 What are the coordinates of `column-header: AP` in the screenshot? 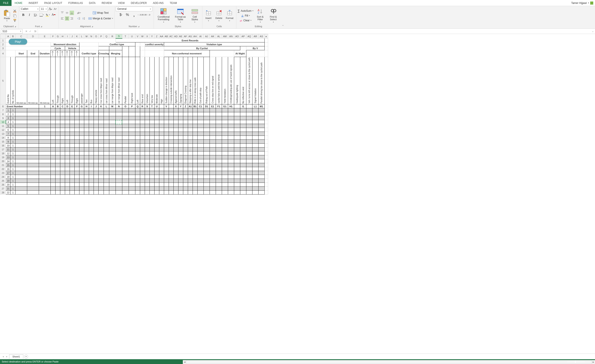 It's located at (243, 36).